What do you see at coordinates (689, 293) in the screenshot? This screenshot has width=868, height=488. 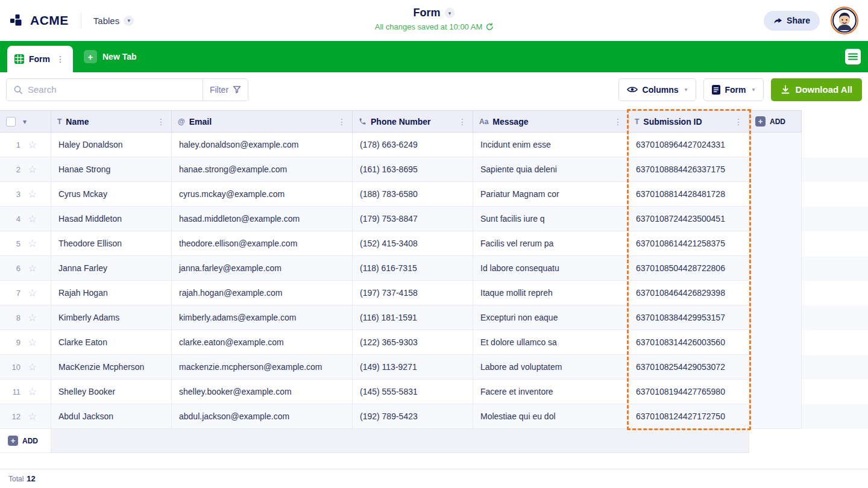 I see `cell-submission-id: 6370108464426829398` at bounding box center [689, 293].